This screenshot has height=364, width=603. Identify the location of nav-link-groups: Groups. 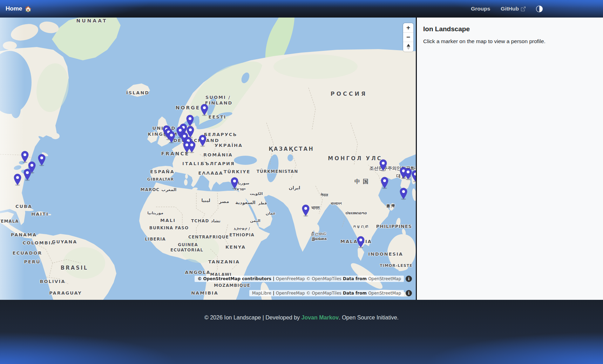
(480, 9).